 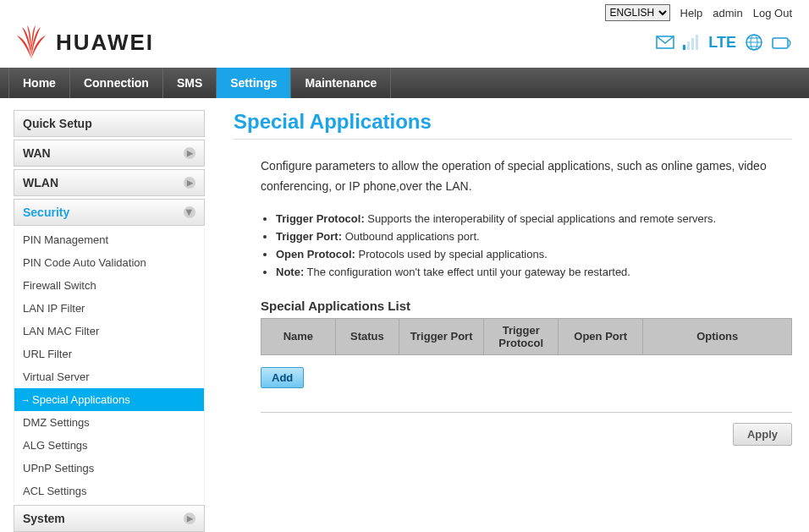 What do you see at coordinates (254, 83) in the screenshot?
I see `nav-settings: Settings` at bounding box center [254, 83].